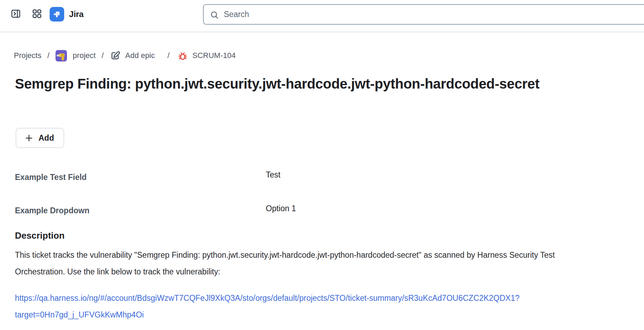  Describe the element at coordinates (37, 14) in the screenshot. I see `app-switcher-icon` at that location.